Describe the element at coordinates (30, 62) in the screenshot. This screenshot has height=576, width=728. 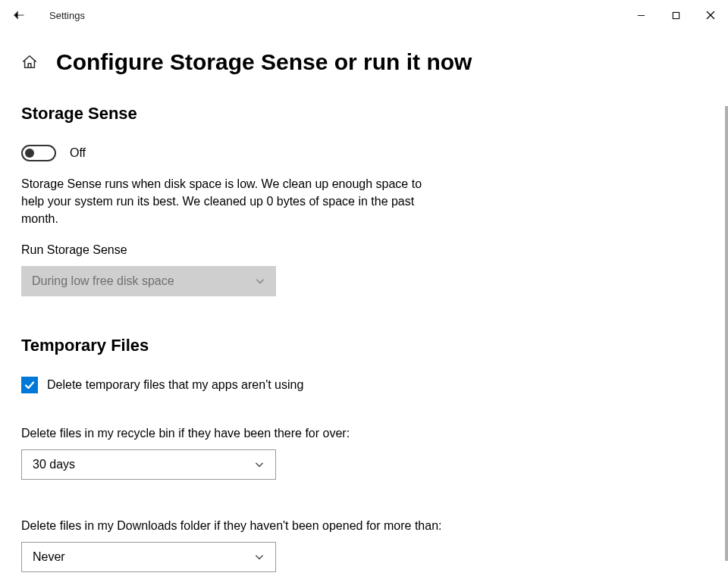
I see `home-icon` at that location.